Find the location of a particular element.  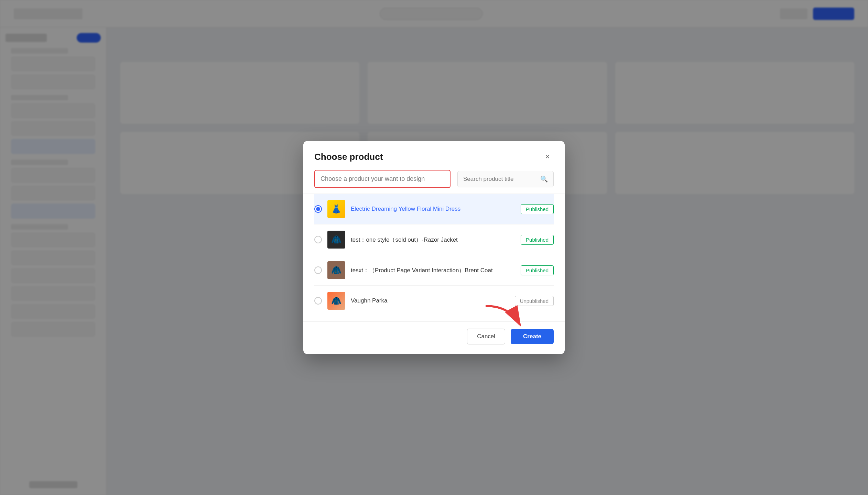

modal-close-button: × is located at coordinates (547, 157).